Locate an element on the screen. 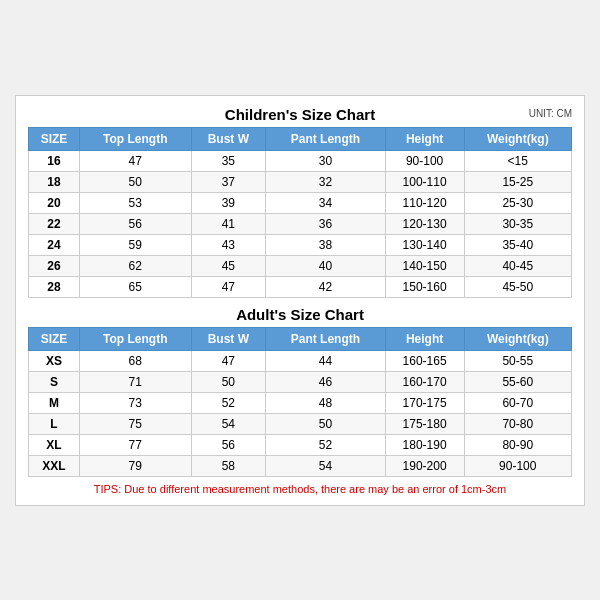 Image resolution: width=600 pixels, height=600 pixels. header-pant-length: Pant Length is located at coordinates (326, 138).